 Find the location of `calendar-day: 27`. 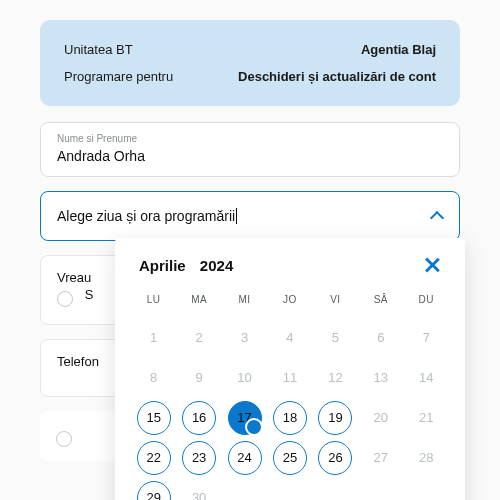

calendar-day: 27 is located at coordinates (381, 458).